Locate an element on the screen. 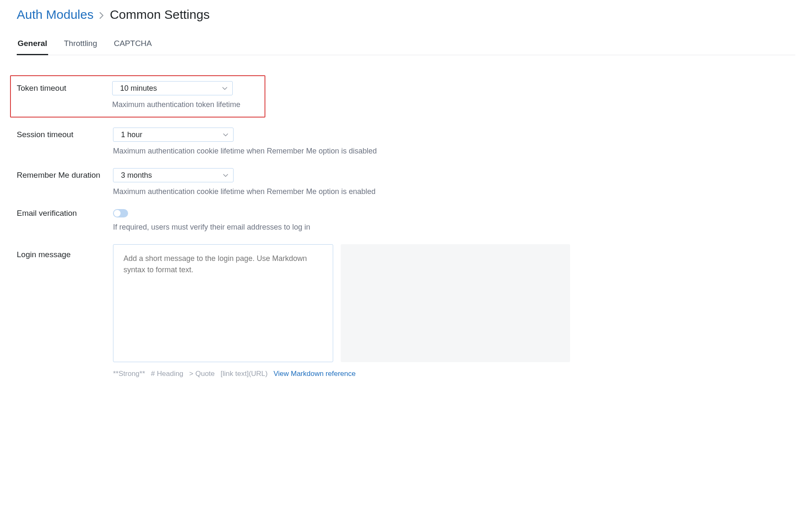 This screenshot has width=812, height=506. markdown-hint-link: [link text](URL) is located at coordinates (244, 374).